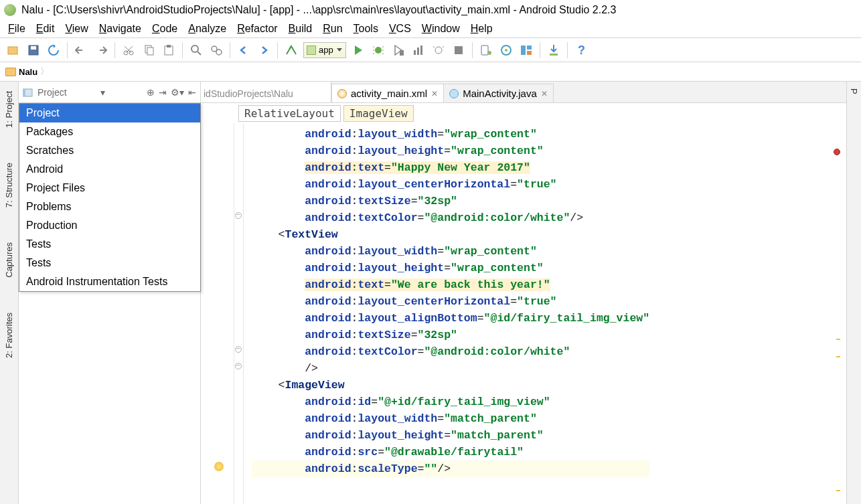 The height and width of the screenshot is (504, 861). What do you see at coordinates (379, 114) in the screenshot?
I see `breadcrumb-item: ImageView` at bounding box center [379, 114].